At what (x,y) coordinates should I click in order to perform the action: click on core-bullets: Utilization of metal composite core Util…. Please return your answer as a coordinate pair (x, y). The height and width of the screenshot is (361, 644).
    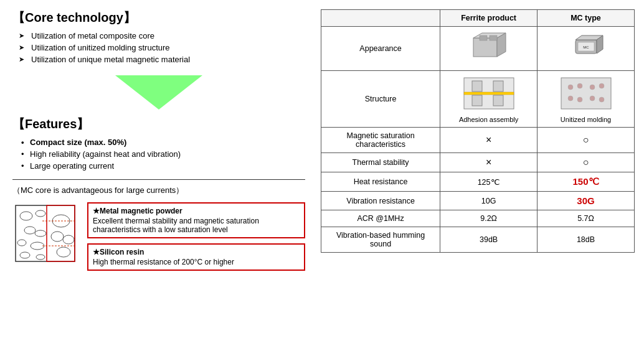
    Looking at the image, I should click on (159, 47).